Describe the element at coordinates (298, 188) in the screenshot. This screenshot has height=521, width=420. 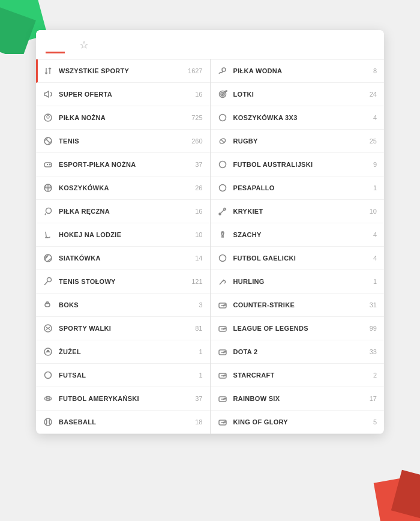
I see `sport-item-pesapallo: PESAPALLO1` at that location.